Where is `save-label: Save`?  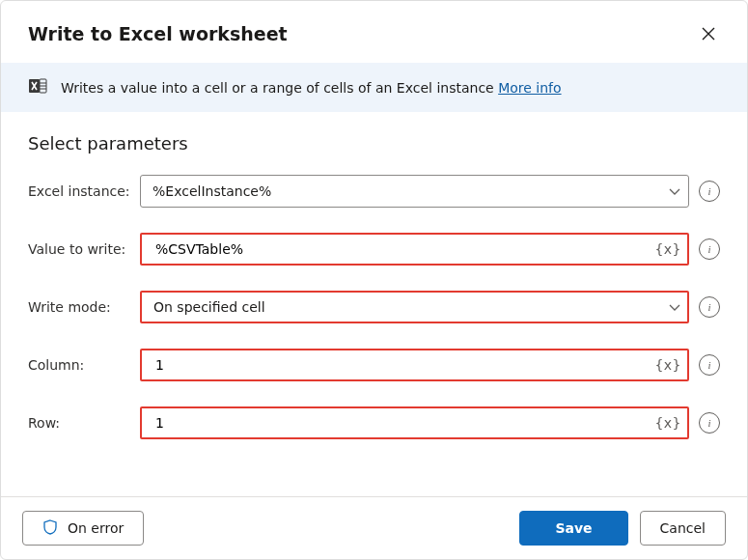
save-label: Save is located at coordinates (573, 528).